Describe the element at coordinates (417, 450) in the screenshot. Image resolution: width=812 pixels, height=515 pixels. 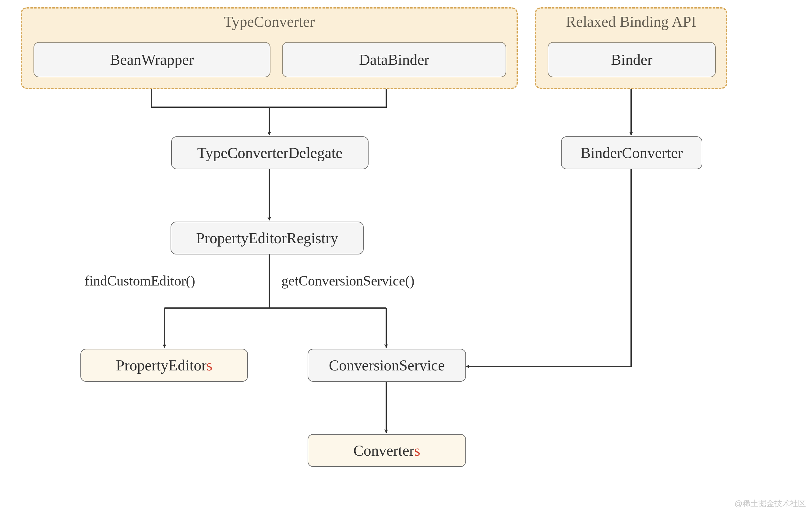
I see `converters-suffix: s` at that location.